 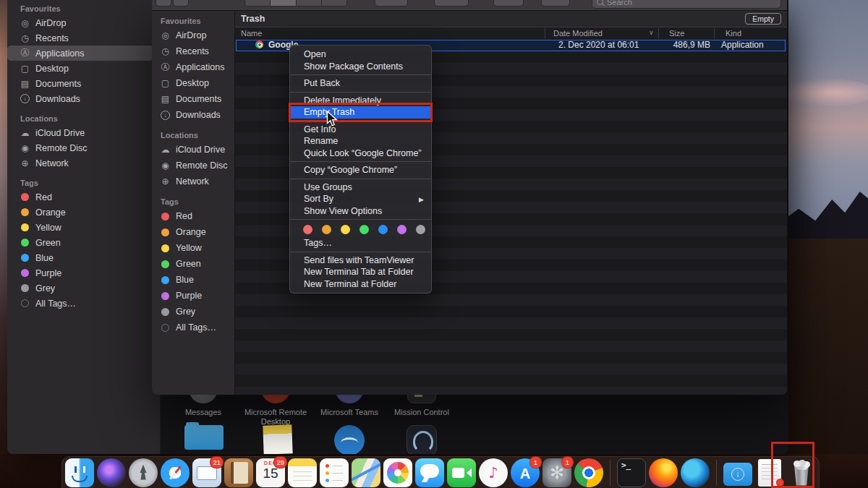 What do you see at coordinates (239, 473) in the screenshot?
I see `dock-item-contacts` at bounding box center [239, 473].